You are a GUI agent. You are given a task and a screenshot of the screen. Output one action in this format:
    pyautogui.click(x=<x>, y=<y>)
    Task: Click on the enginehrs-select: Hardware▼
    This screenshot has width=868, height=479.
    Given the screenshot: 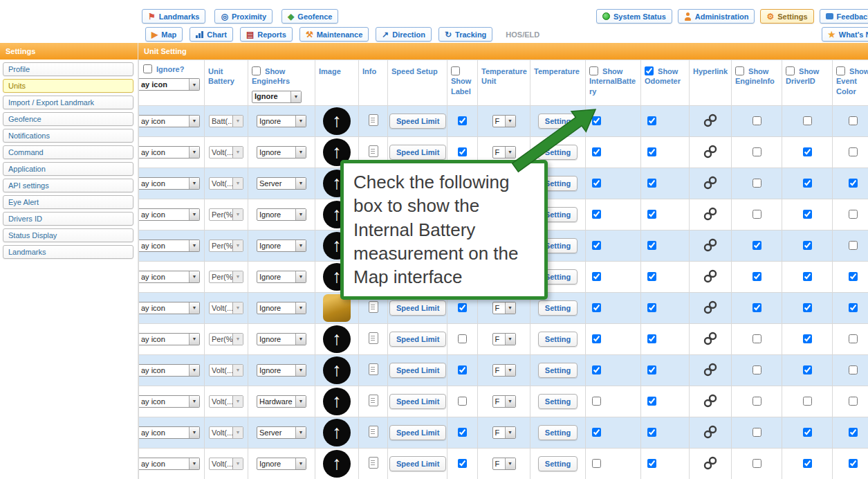 What is the action you would take?
    pyautogui.click(x=281, y=401)
    